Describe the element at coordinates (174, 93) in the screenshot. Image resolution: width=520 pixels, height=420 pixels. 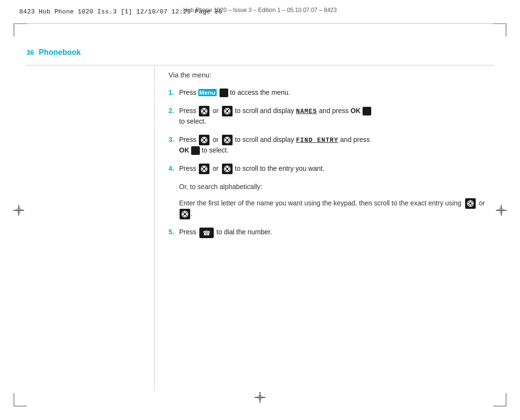
I see `step-1-num: 1.` at that location.